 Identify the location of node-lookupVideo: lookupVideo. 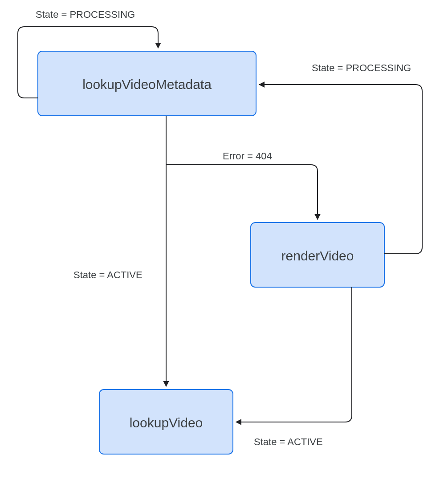
(166, 422).